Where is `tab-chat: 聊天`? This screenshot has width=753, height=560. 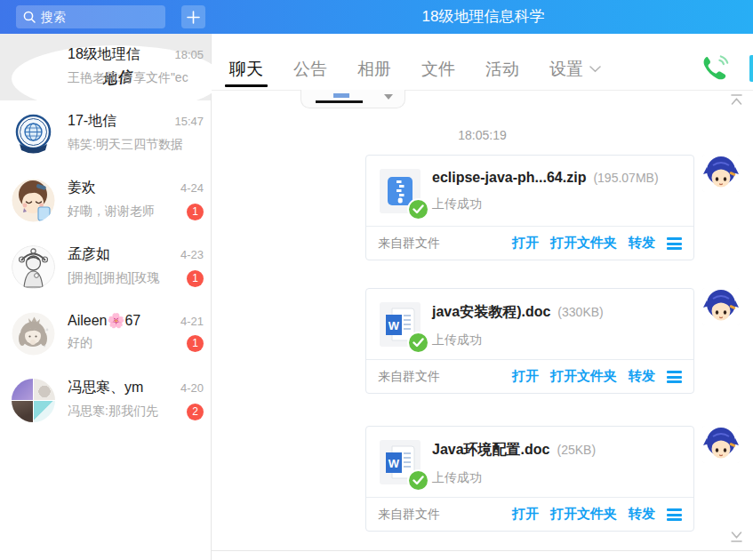
tab-chat: 聊天 is located at coordinates (246, 74).